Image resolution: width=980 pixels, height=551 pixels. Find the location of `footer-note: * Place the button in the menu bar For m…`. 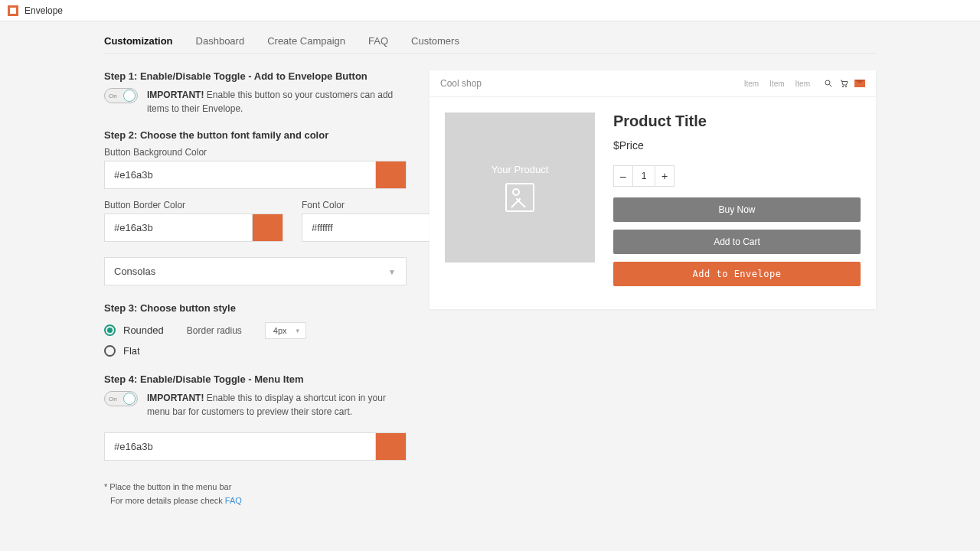

footer-note: * Place the button in the menu bar For m… is located at coordinates (256, 494).